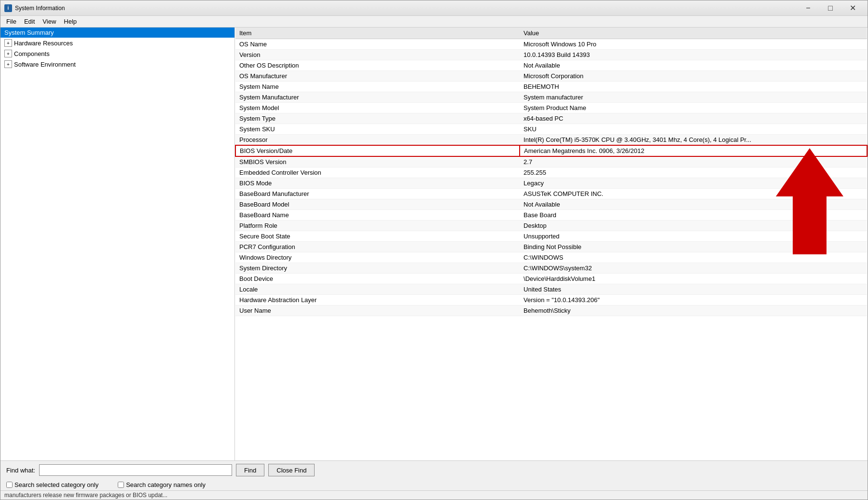  I want to click on close-button: ✕, so click(853, 8).